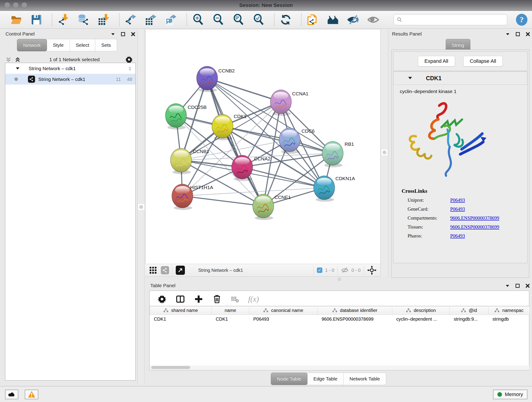 The height and width of the screenshot is (402, 532). I want to click on network-node-cdkn1a, so click(324, 189).